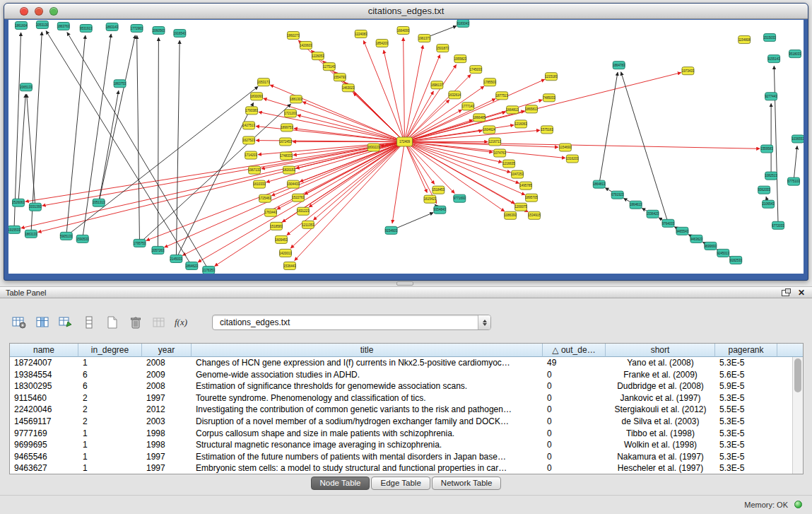 The image size is (812, 514). What do you see at coordinates (660, 457) in the screenshot?
I see `cell-short: Nakamura et al. (1997)` at bounding box center [660, 457].